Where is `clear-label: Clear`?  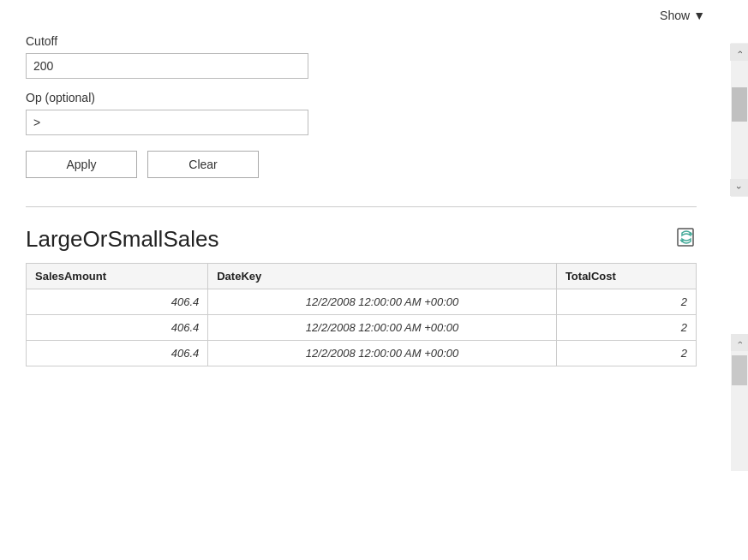
clear-label: Clear is located at coordinates (202, 164).